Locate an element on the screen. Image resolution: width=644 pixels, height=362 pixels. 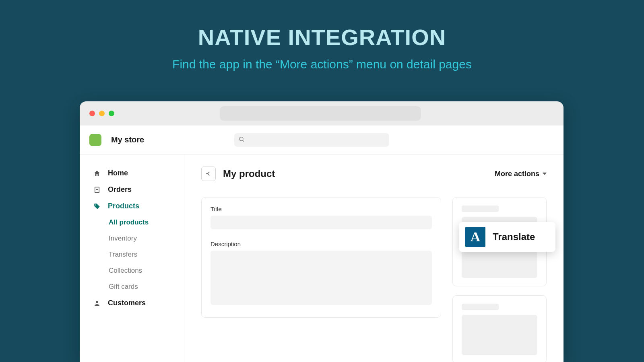
global-search-input is located at coordinates (312, 140).